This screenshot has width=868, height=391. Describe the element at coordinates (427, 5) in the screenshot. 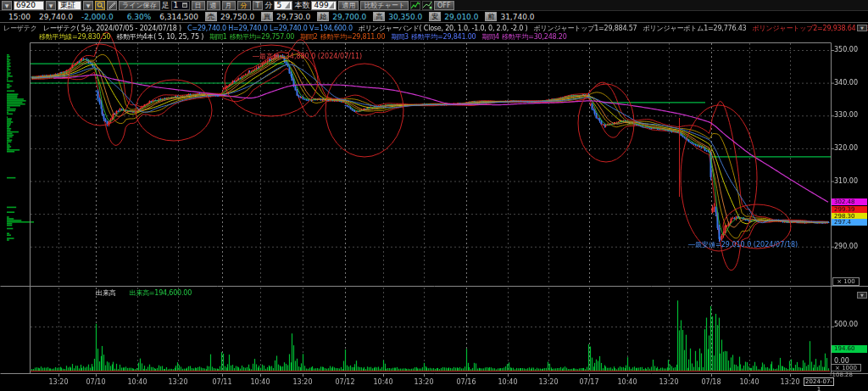

I see `draw-tool-icon` at that location.